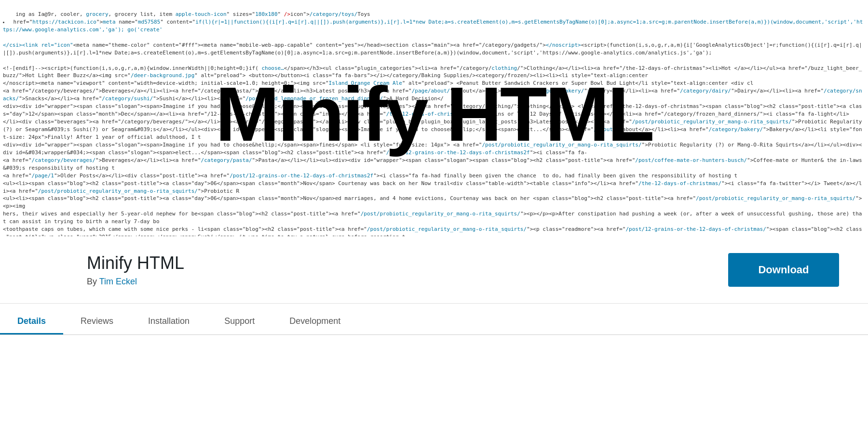 Image resolution: width=868 pixels, height=441 pixels. Describe the element at coordinates (97, 322) in the screenshot. I see `tab-reviews: Reviews` at that location.